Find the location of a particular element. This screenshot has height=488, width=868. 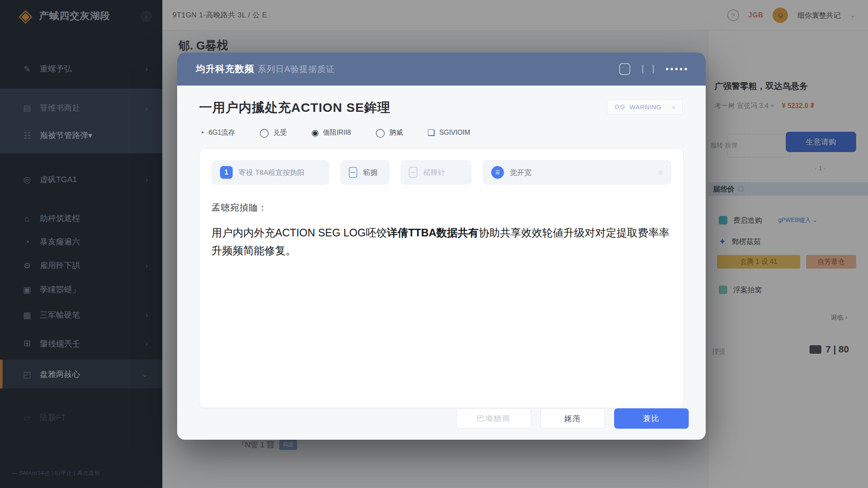

step-circle-icon: ☰ is located at coordinates (498, 172).